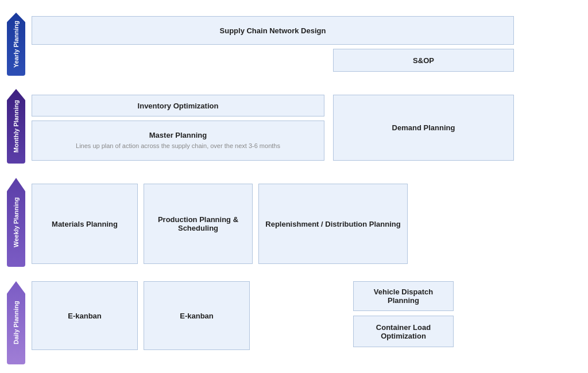 This screenshot has width=588, height=373. Describe the element at coordinates (16, 323) in the screenshot. I see `banner-daily: Daily Planning` at that location.